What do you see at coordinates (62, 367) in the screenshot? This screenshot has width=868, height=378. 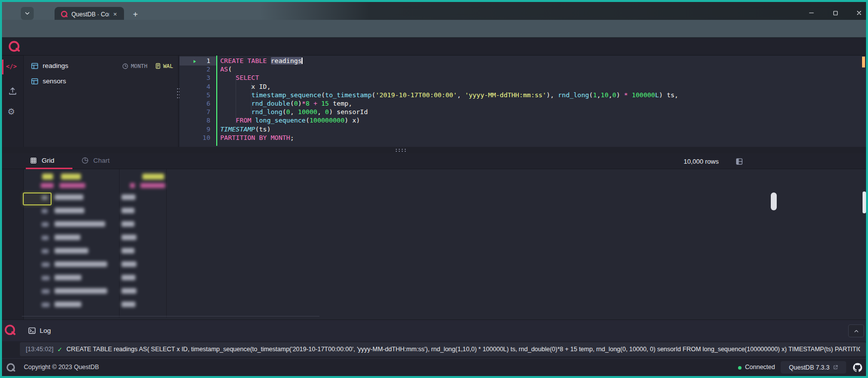 I see `copyright-text: Copyright © 2023 QuestDB` at bounding box center [62, 367].